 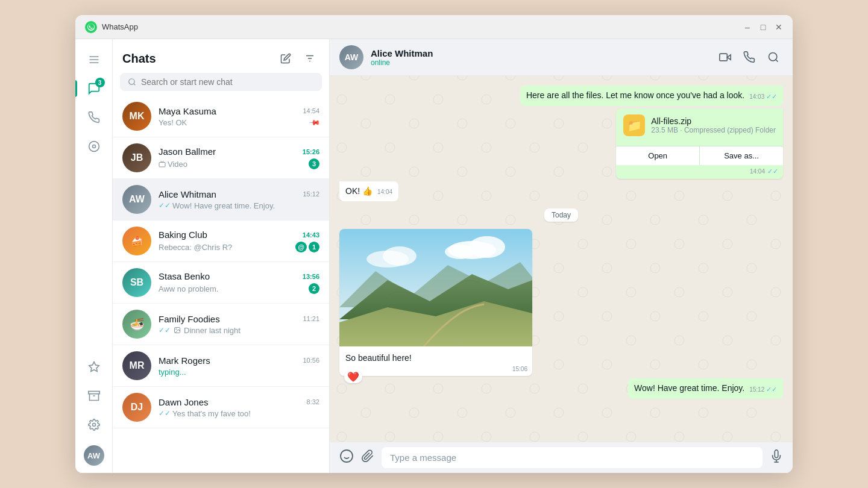 I want to click on minimize-button: –, so click(x=747, y=27).